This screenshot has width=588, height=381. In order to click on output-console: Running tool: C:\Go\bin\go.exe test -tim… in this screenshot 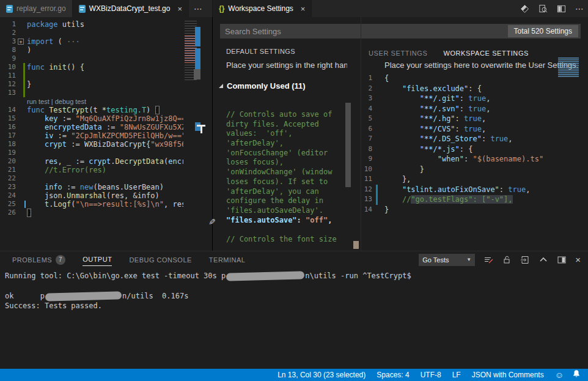, I will do `click(294, 291)`.